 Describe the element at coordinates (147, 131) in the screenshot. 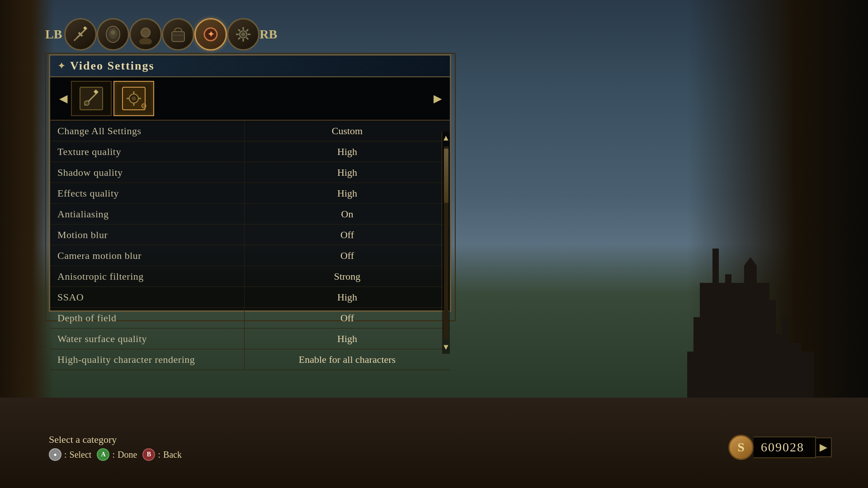

I see `setting-label: Change All Settings` at that location.